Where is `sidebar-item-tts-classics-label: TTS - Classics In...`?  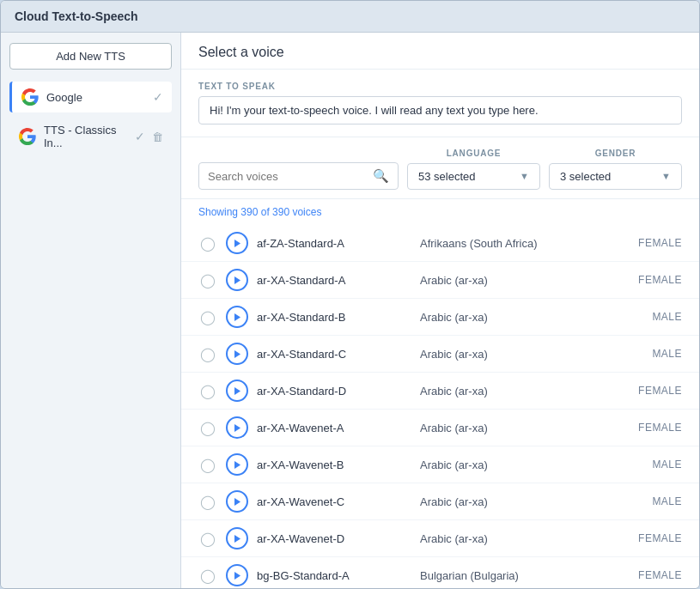
sidebar-item-tts-classics-label: TTS - Classics In... is located at coordinates (86, 137).